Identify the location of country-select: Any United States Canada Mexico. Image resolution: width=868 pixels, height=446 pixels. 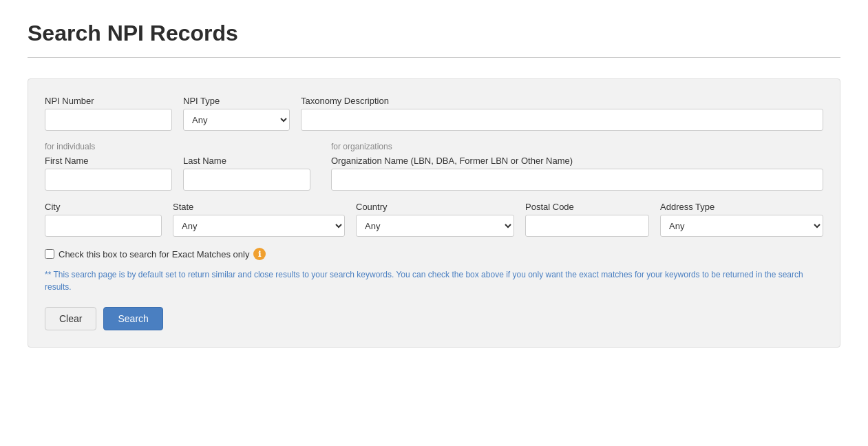
(435, 226).